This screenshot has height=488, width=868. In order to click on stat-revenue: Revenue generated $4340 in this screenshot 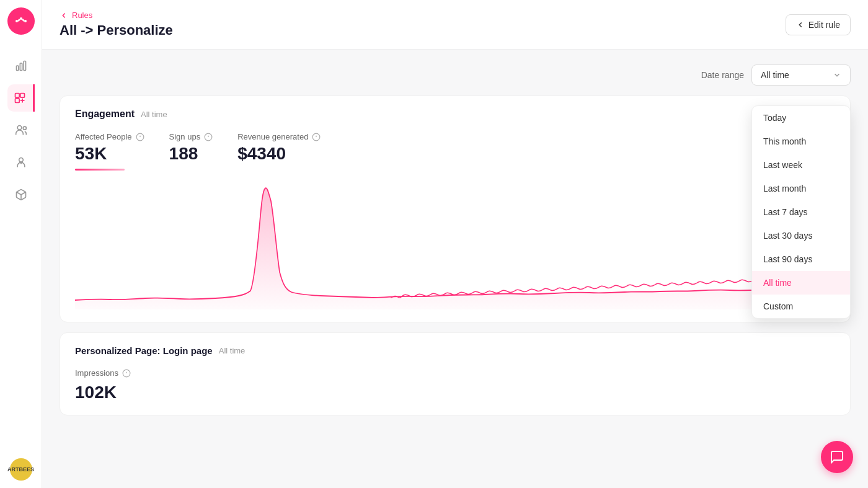, I will do `click(279, 151)`.